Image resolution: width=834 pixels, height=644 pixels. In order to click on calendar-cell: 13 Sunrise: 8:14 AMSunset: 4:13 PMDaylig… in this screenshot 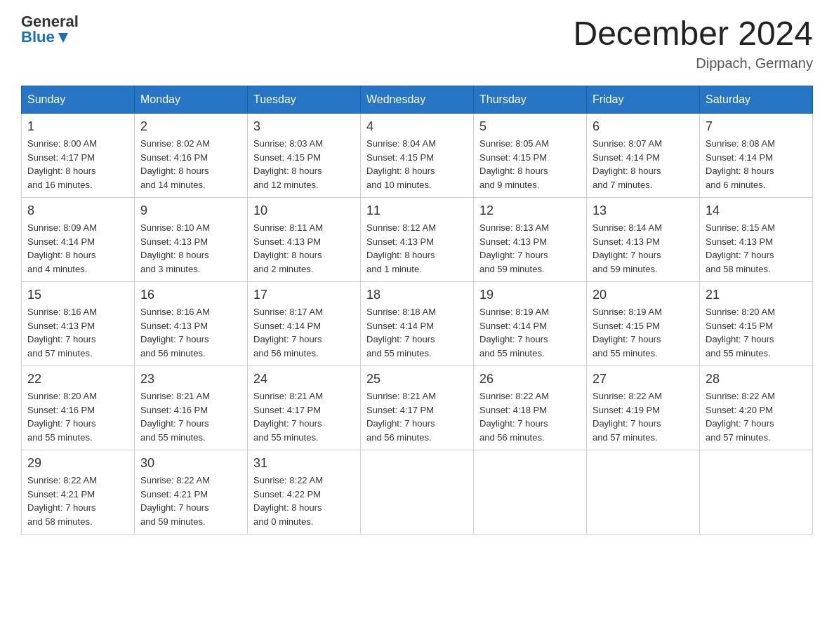, I will do `click(643, 240)`.